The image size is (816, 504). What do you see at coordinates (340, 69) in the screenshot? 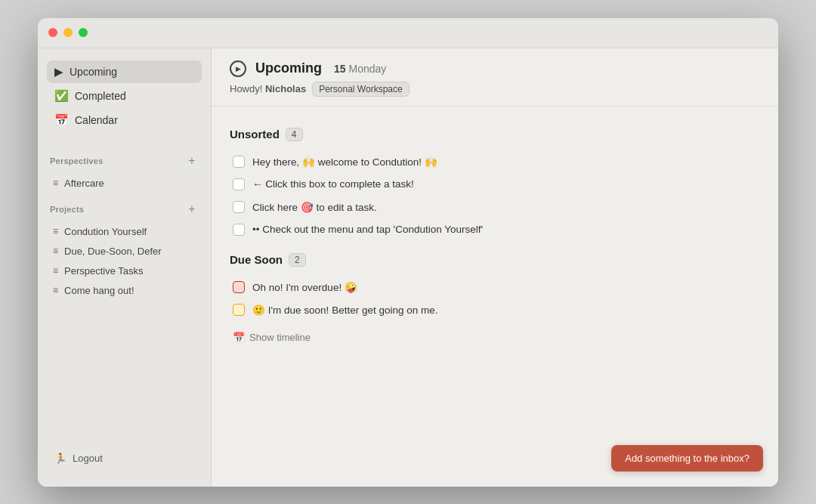
I see `day-number: 15` at bounding box center [340, 69].